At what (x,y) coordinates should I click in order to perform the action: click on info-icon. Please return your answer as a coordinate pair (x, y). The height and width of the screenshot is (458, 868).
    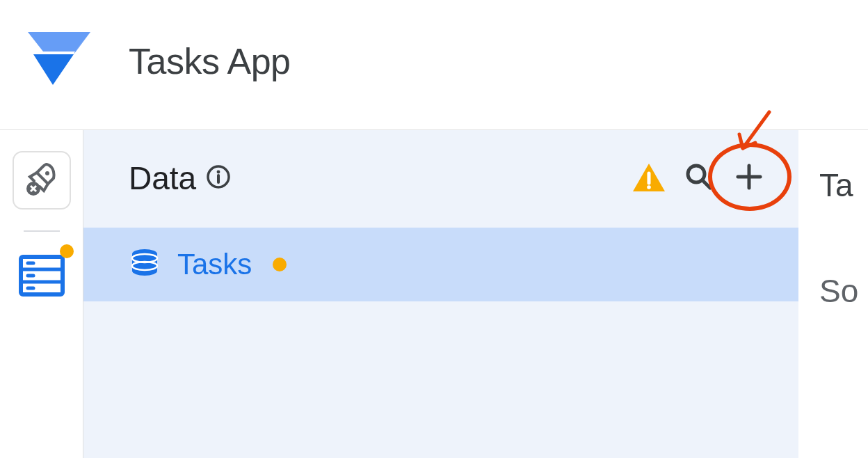
    Looking at the image, I should click on (218, 178).